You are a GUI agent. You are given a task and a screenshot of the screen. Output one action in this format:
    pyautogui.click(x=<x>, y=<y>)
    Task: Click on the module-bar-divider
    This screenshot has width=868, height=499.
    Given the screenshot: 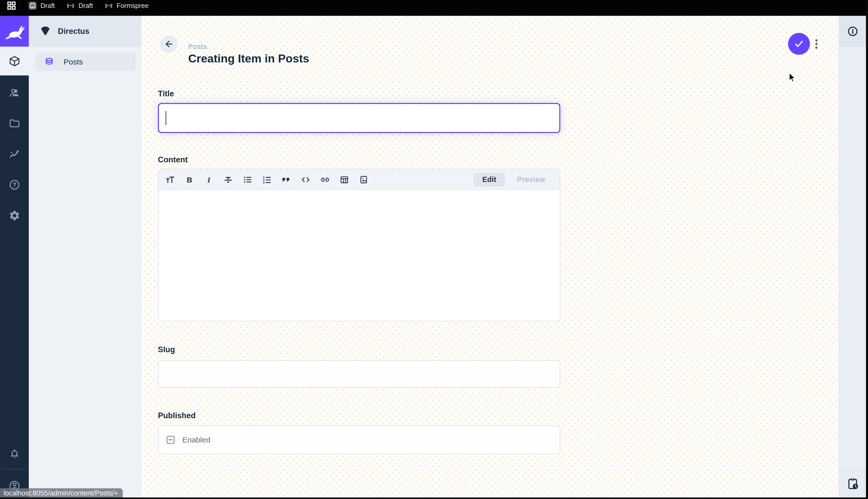 What is the action you would take?
    pyautogui.click(x=14, y=469)
    